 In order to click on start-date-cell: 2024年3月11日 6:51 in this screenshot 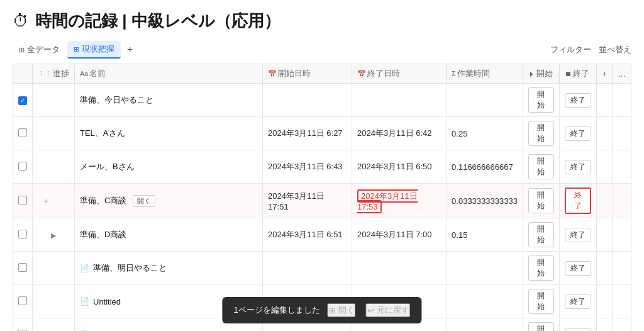, I will do `click(308, 235)`.